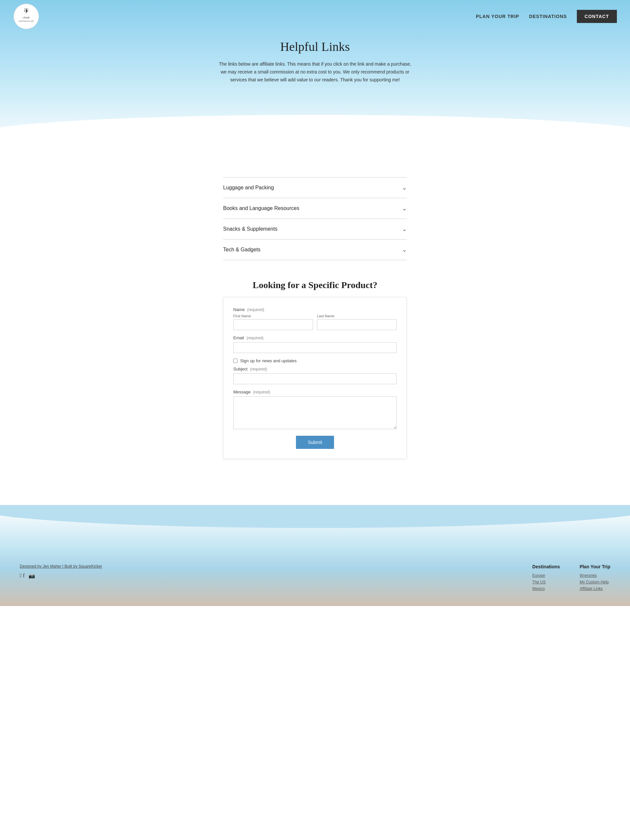 The height and width of the screenshot is (840, 630). I want to click on first-name-col: First Name, so click(273, 322).